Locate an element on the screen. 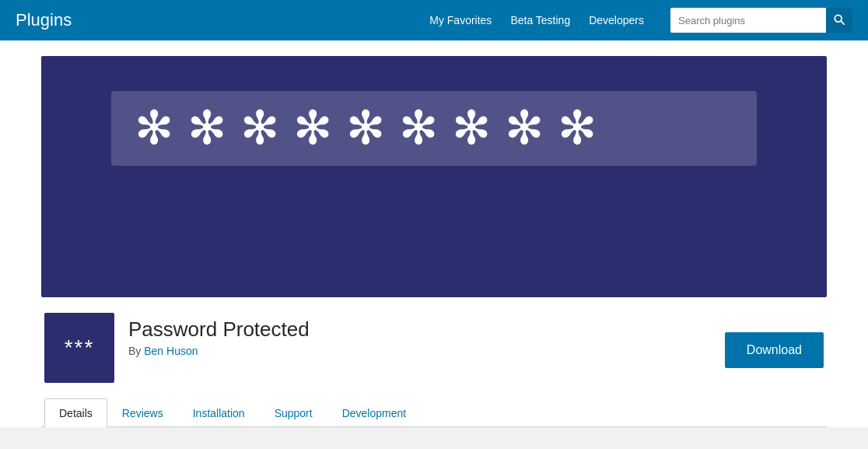  plugin-meta: Password Protected By Ben Huson is located at coordinates (420, 335).